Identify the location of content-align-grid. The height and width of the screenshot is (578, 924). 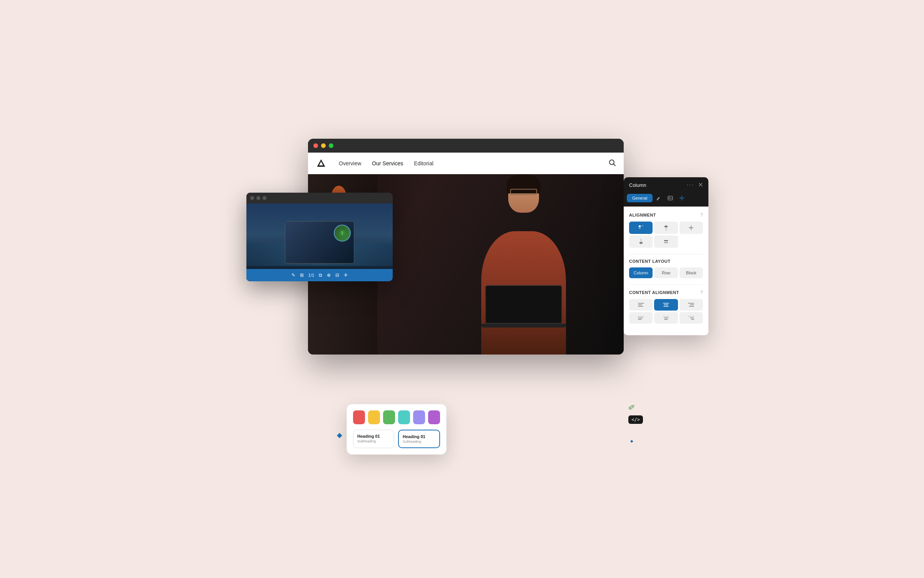
(666, 311).